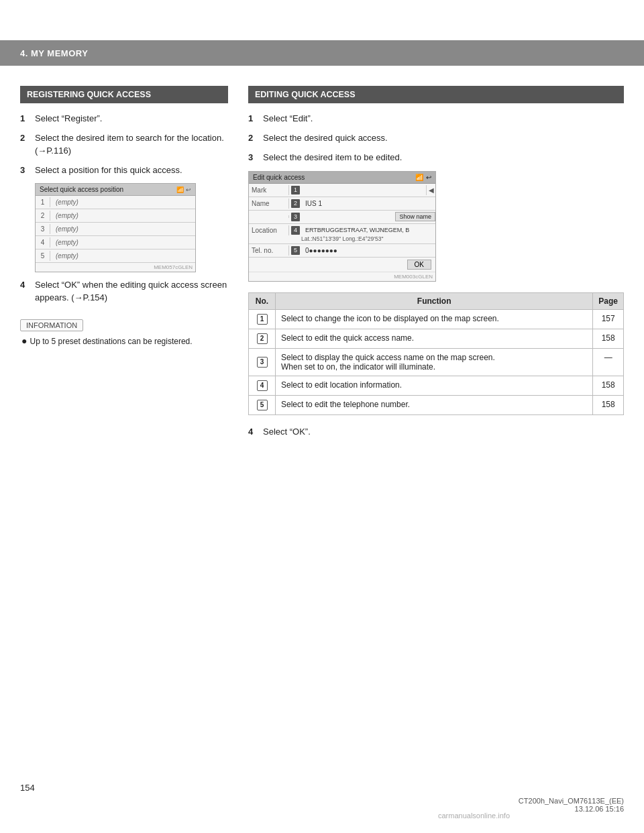 The width and height of the screenshot is (644, 833). What do you see at coordinates (28, 170) in the screenshot?
I see `step-num-3: 3` at bounding box center [28, 170].